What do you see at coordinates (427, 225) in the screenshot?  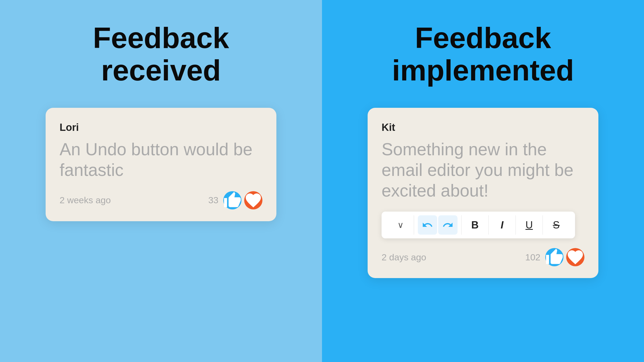 I see `undo-icon` at bounding box center [427, 225].